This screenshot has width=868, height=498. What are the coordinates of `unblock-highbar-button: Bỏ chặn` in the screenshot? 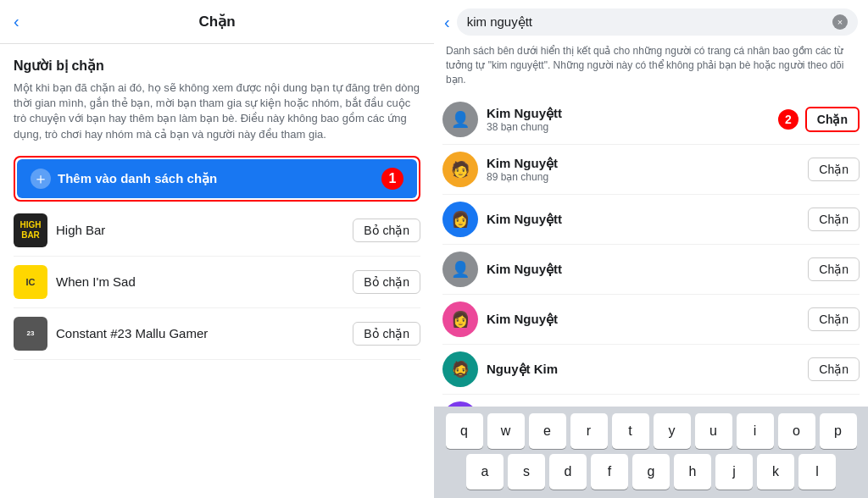 It's located at (387, 230).